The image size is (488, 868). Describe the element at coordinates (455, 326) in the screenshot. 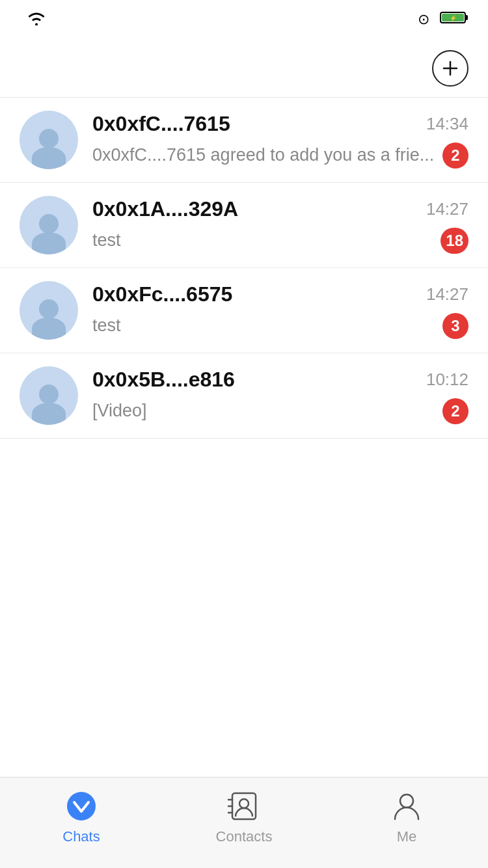

I see `unread-badge: 3` at that location.